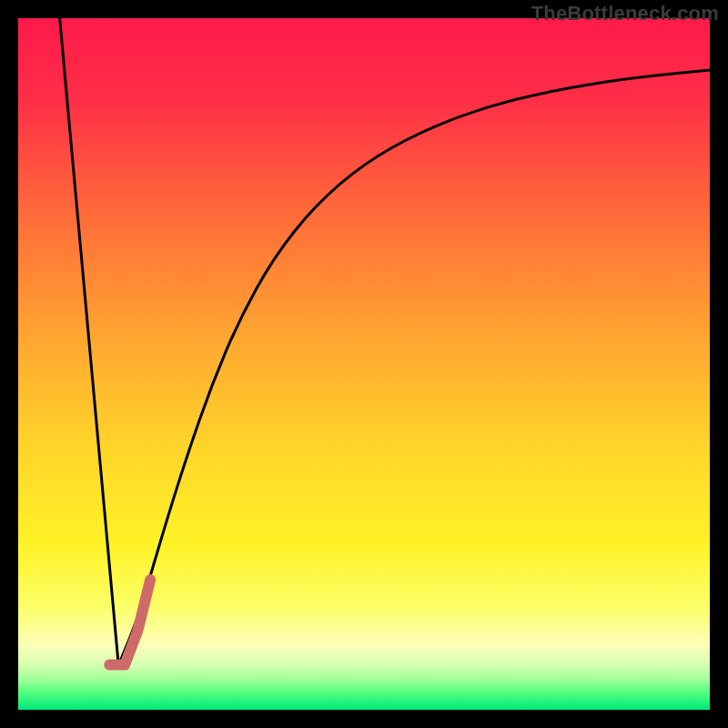 The height and width of the screenshot is (728, 728). Describe the element at coordinates (625, 14) in the screenshot. I see `watermark-text: TheBottleneck.com` at that location.